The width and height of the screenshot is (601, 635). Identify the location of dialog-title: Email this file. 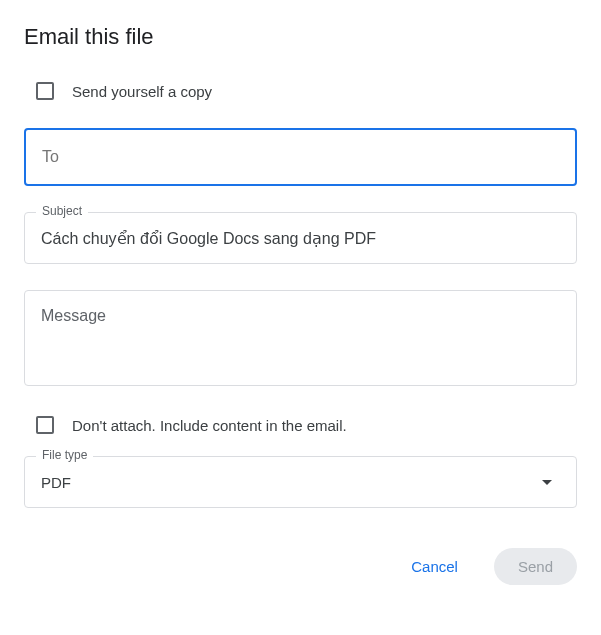
(300, 37).